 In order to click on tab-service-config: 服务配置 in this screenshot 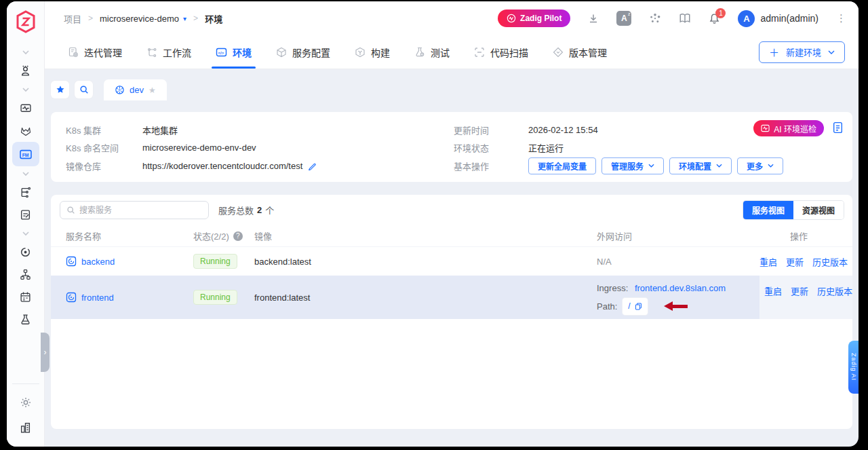, I will do `click(303, 52)`.